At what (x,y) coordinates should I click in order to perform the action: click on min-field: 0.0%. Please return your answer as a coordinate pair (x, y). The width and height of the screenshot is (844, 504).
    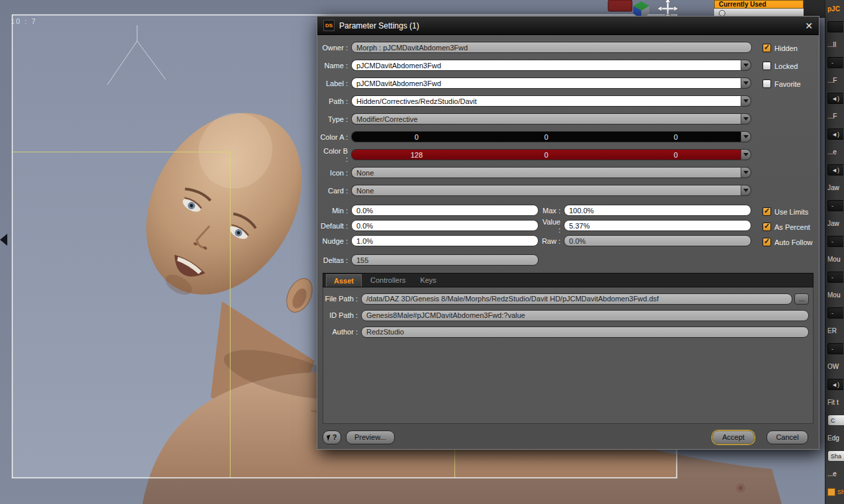
    Looking at the image, I should click on (445, 211).